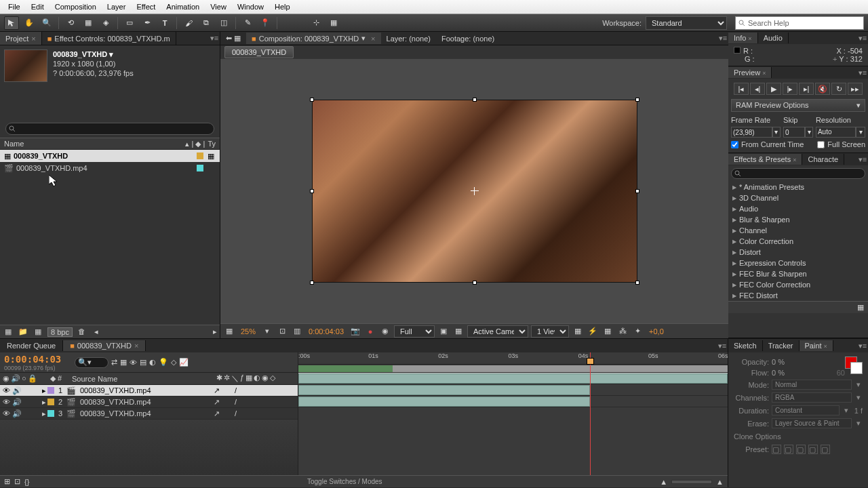  Describe the element at coordinates (774, 89) in the screenshot. I see `play-icon: ▶` at that location.